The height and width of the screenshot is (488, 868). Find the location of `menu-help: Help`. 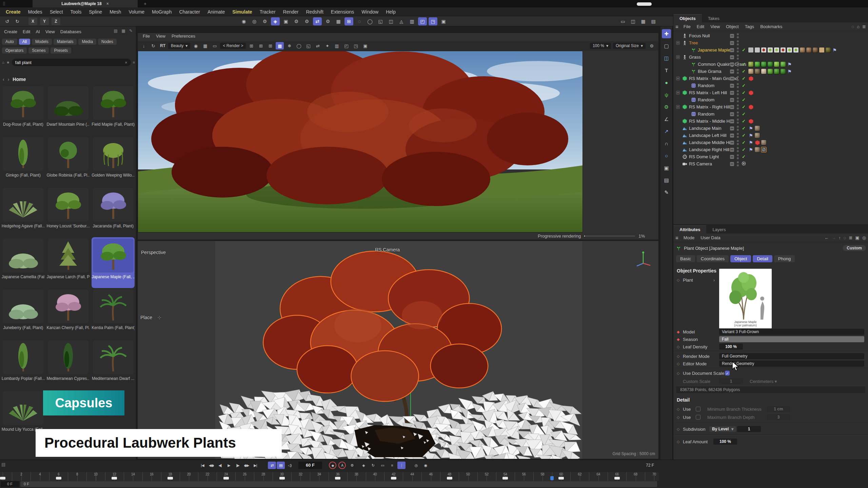

menu-help: Help is located at coordinates (391, 12).